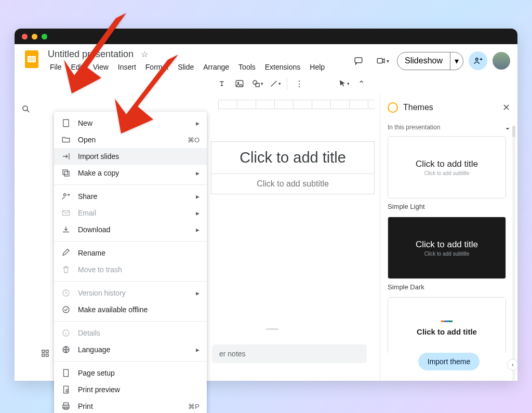 This screenshot has height=413, width=532. I want to click on panel-section-label: In this presentation, so click(414, 127).